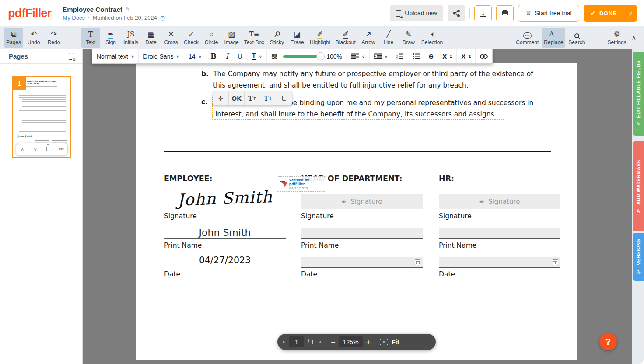  I want to click on toolbar-date: ▦Date, so click(151, 38).